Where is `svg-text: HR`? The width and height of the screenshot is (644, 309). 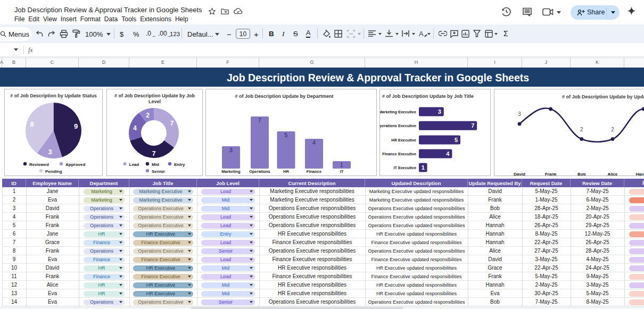
svg-text: HR is located at coordinates (286, 171).